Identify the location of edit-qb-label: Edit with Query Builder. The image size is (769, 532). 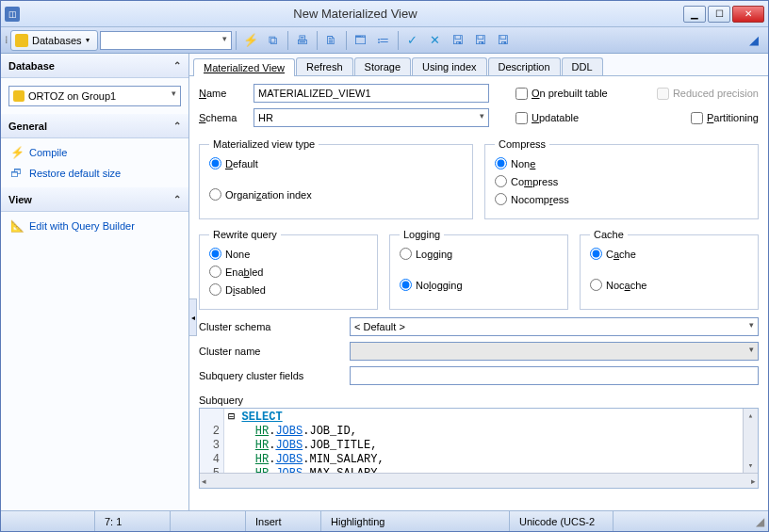
(82, 226).